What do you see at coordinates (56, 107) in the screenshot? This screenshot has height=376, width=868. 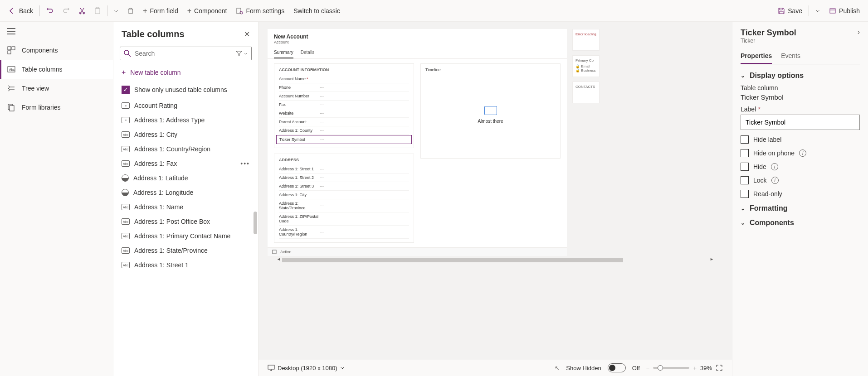 I see `nav-form-libraries: Form libraries` at bounding box center [56, 107].